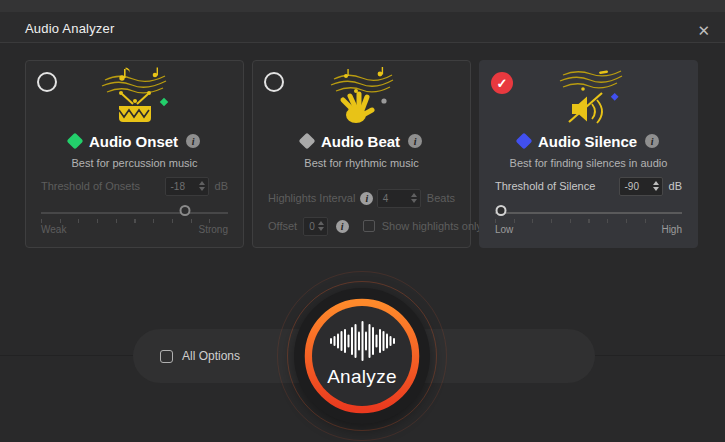 The width and height of the screenshot is (725, 442). Describe the element at coordinates (393, 198) in the screenshot. I see `highlights-interval-value: 4` at that location.